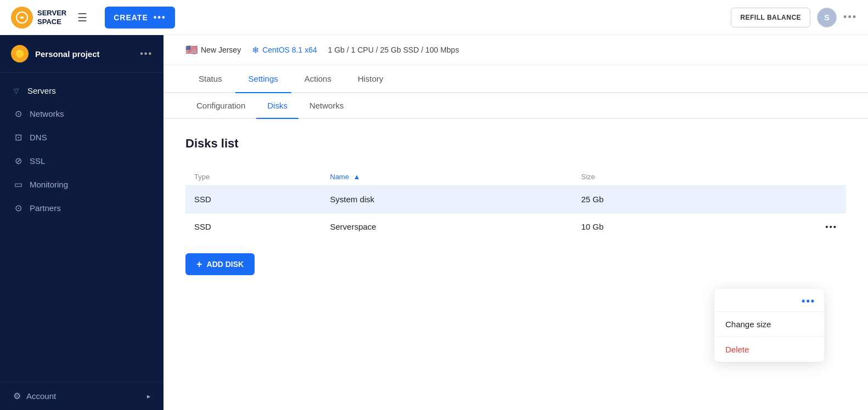  Describe the element at coordinates (38, 137) in the screenshot. I see `sidebar-item-label: DNS` at that location.